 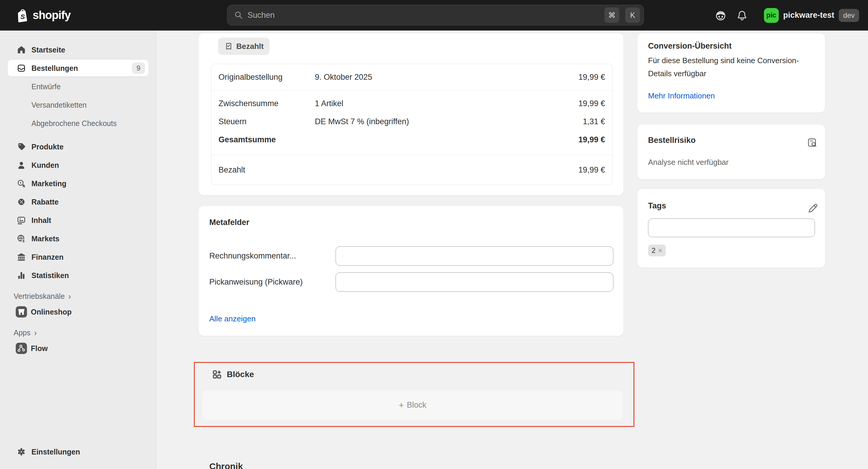 What do you see at coordinates (45, 202) in the screenshot?
I see `sidebar-item-label: Rabatte` at bounding box center [45, 202].